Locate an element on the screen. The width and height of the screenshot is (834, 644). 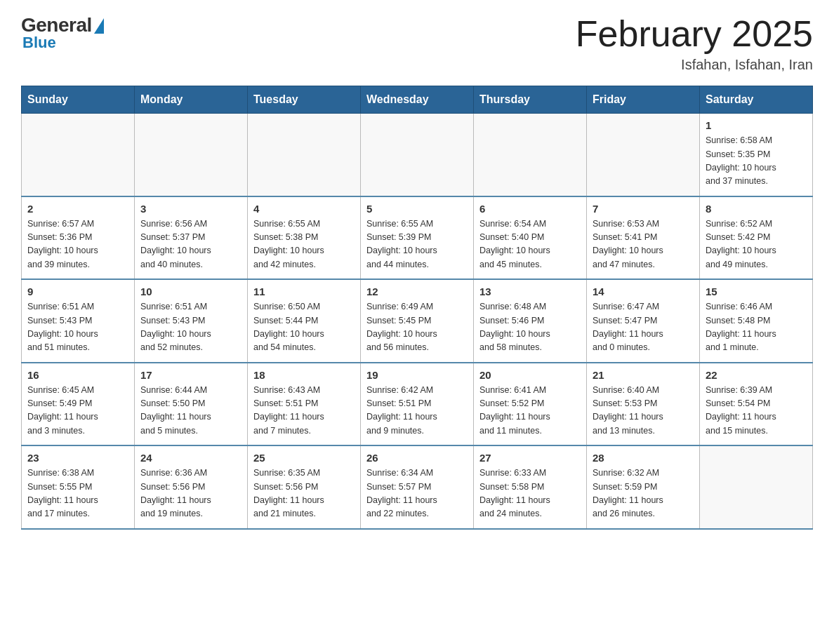
calendar-cell: 10Sunrise: 6:51 AM Sunset: 5:43 PM Dayli… is located at coordinates (191, 321).